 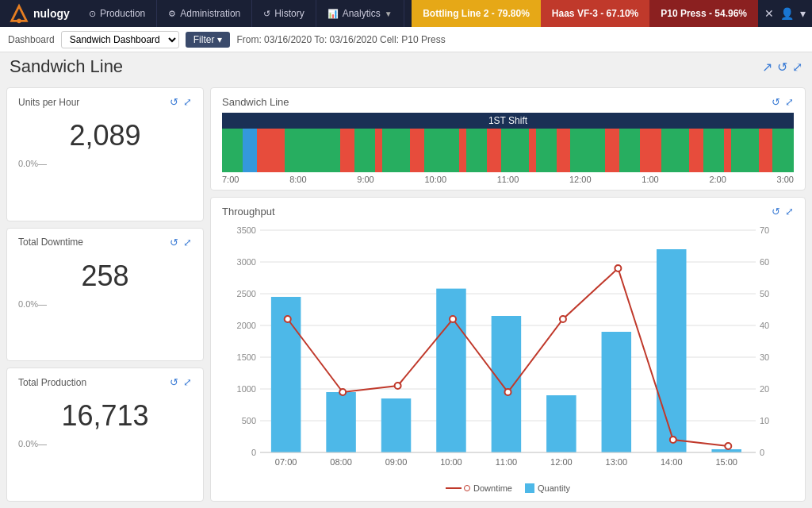 I want to click on gantt-header: Sandwich Line ↺ ⤢, so click(x=508, y=102).